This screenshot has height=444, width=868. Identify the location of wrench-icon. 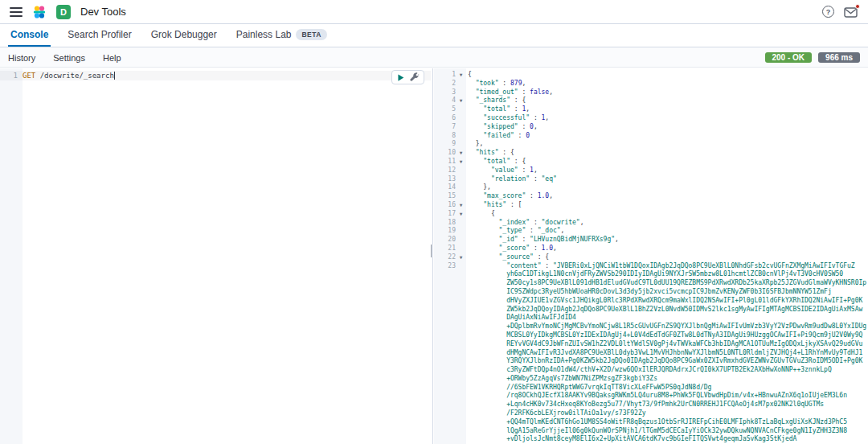
(415, 77).